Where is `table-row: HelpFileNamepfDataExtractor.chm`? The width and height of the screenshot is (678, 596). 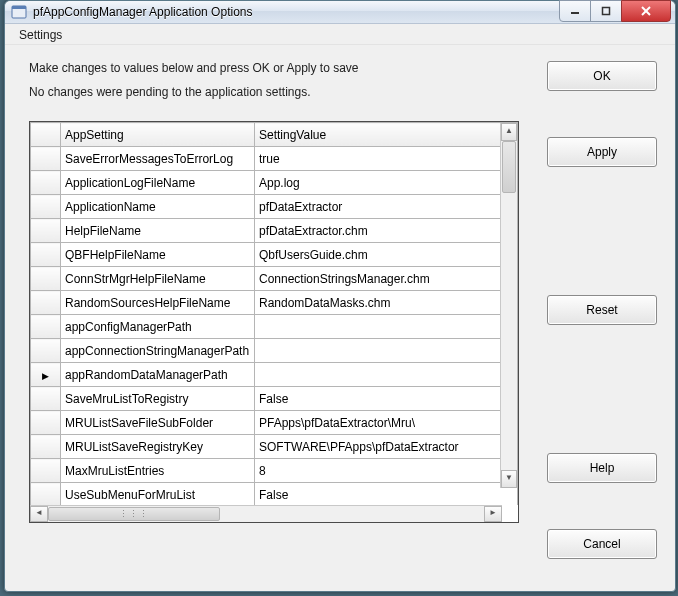
table-row: HelpFileNamepfDataExtractor.chm is located at coordinates (274, 231).